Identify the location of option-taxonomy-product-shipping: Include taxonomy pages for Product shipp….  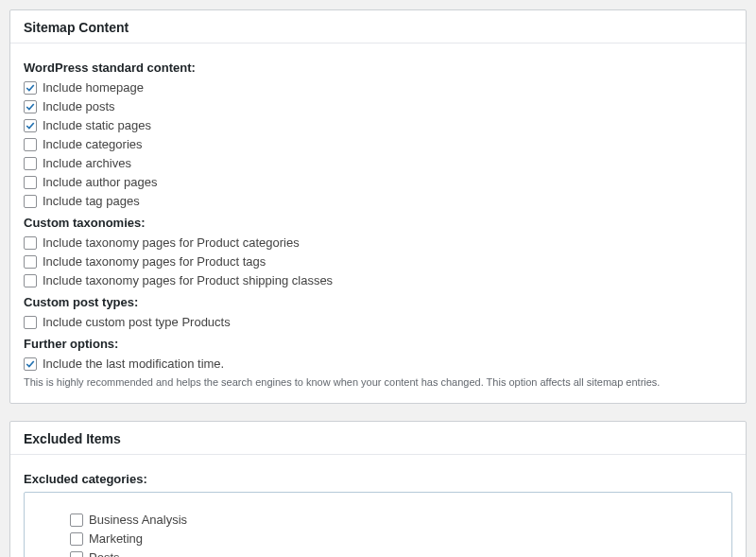
(378, 280).